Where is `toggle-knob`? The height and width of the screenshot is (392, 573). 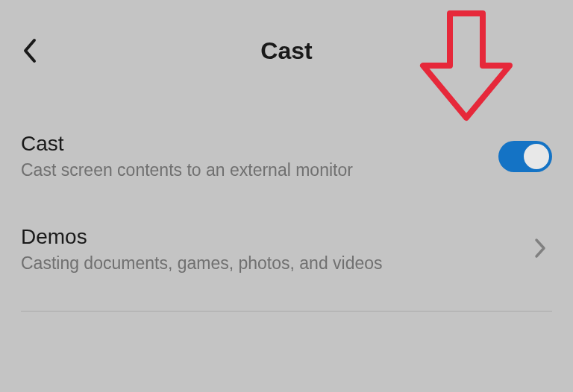
toggle-knob is located at coordinates (536, 157).